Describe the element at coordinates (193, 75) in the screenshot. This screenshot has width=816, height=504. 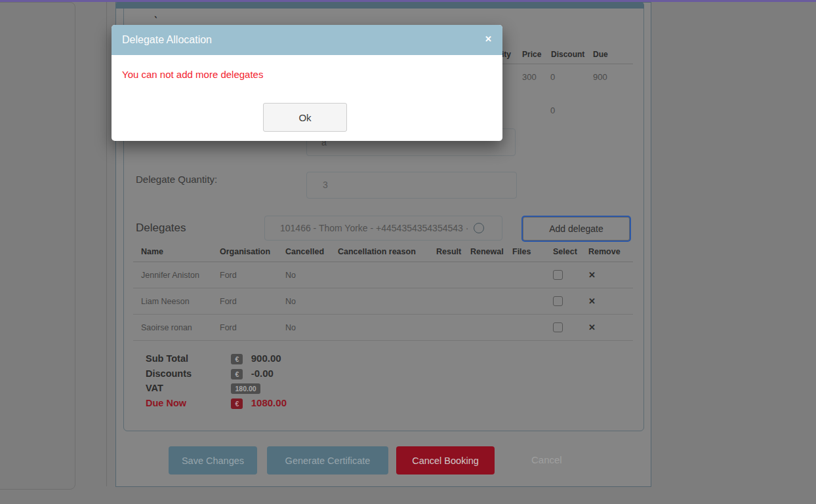
I see `modal-message: You can not add more delegates` at that location.